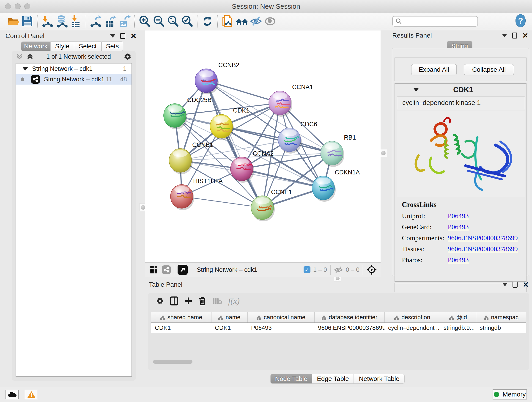  Describe the element at coordinates (338, 270) in the screenshot. I see `hidden-eye-icon` at that location.